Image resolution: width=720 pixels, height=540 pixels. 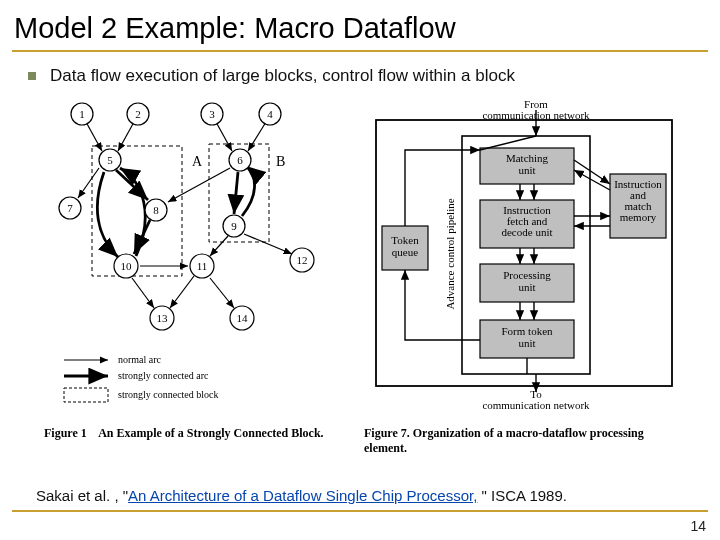 What do you see at coordinates (164, 376) in the screenshot?
I see `svg-text: strongly connected arc` at bounding box center [164, 376].